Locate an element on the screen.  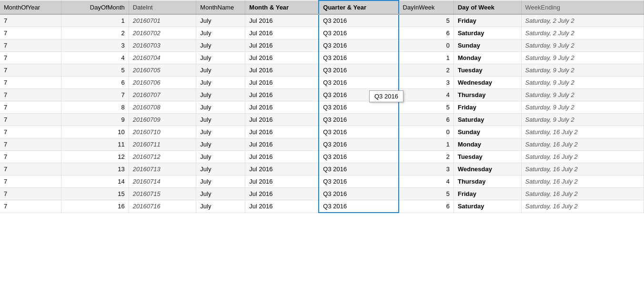
cell-dayInWeek: 1 is located at coordinates (426, 58).